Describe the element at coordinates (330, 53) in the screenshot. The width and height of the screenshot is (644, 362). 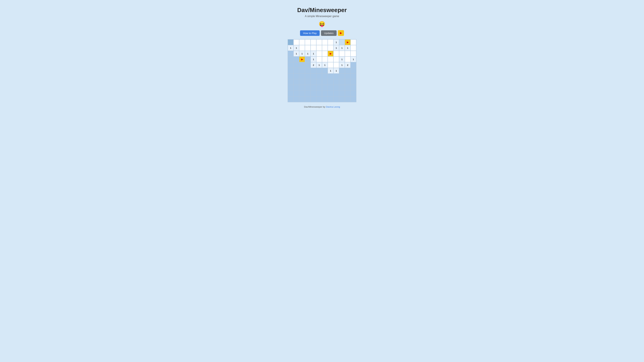
I see `cell-2-7: ▶` at that location.